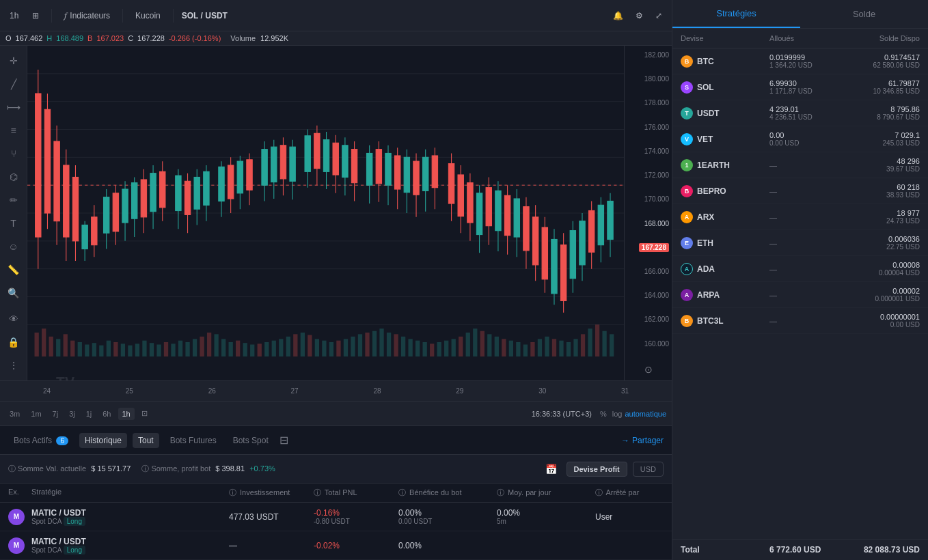 This screenshot has width=928, height=560. Describe the element at coordinates (41, 440) in the screenshot. I see `bots-actifs-tab: Bots Actifs 6` at that location.